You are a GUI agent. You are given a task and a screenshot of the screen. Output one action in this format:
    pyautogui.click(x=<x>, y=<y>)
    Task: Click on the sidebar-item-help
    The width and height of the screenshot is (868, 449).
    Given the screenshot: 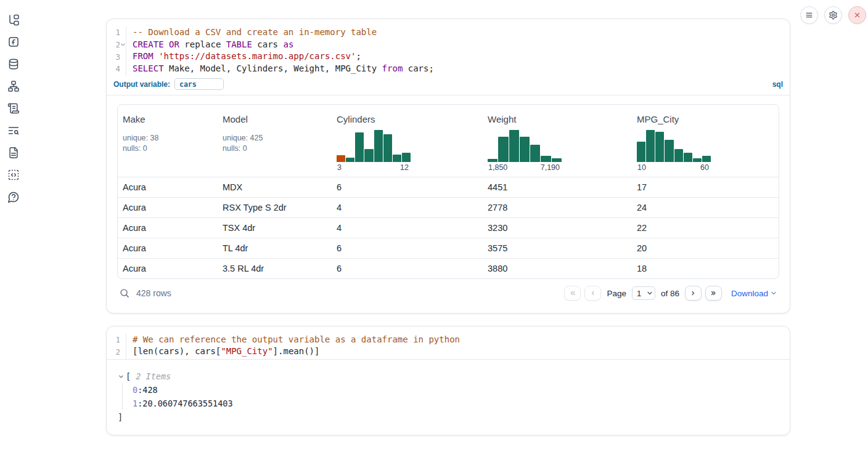 What is the action you would take?
    pyautogui.click(x=14, y=197)
    